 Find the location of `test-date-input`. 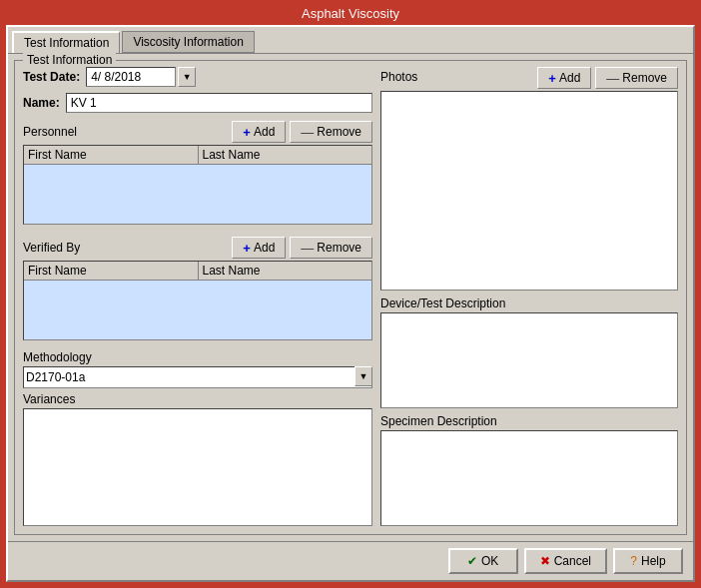

test-date-input is located at coordinates (131, 77).